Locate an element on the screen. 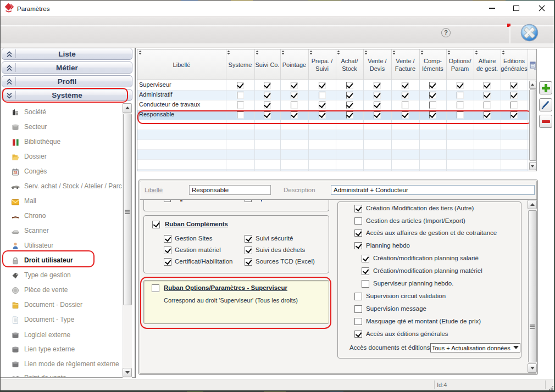 The width and height of the screenshot is (555, 392). svg-text: 28 is located at coordinates (15, 172).